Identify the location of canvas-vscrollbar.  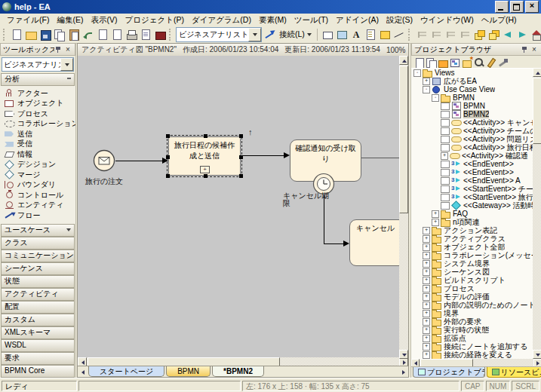
(404, 207).